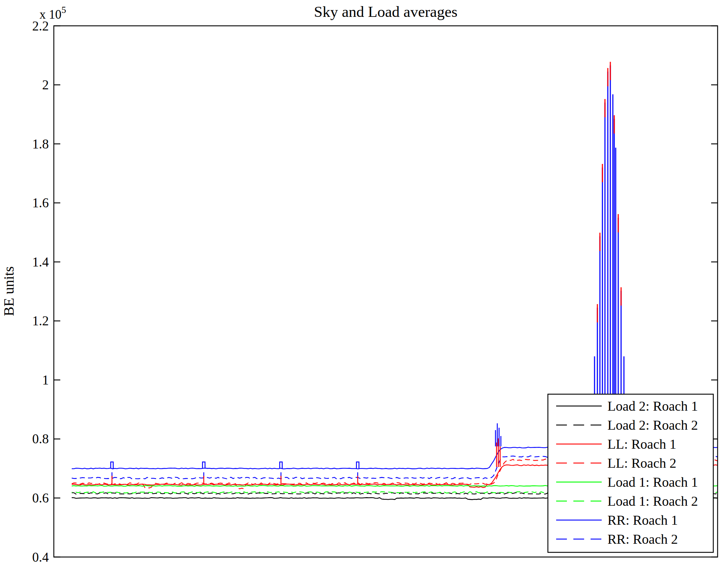 The image size is (728, 571). Describe the element at coordinates (41, 262) in the screenshot. I see `y-tick-label: 1.4` at that location.